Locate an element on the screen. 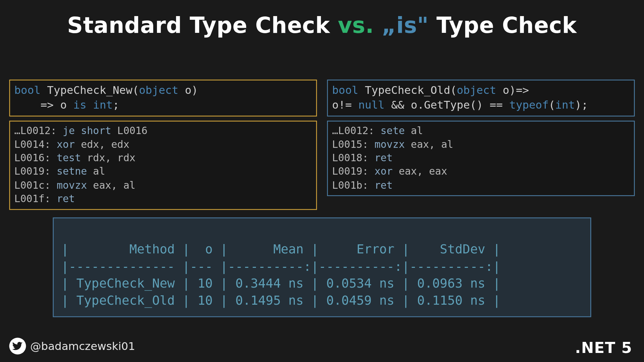  title-quote-open: „ is located at coordinates (389, 25).